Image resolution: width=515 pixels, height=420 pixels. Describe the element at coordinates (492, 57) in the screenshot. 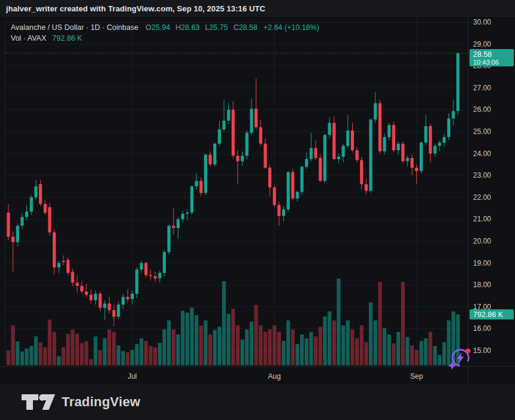

I see `last-price-badge: 28.58 10:43:06` at that location.